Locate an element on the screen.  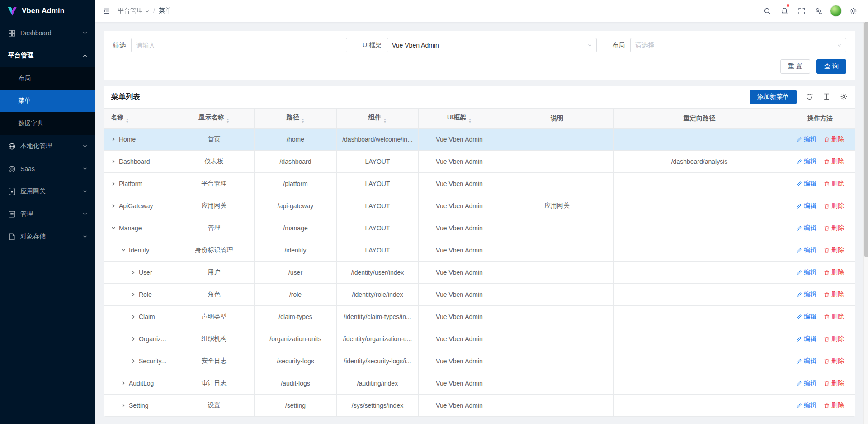
ui-framework: Vue Vben Admin is located at coordinates (459, 317).